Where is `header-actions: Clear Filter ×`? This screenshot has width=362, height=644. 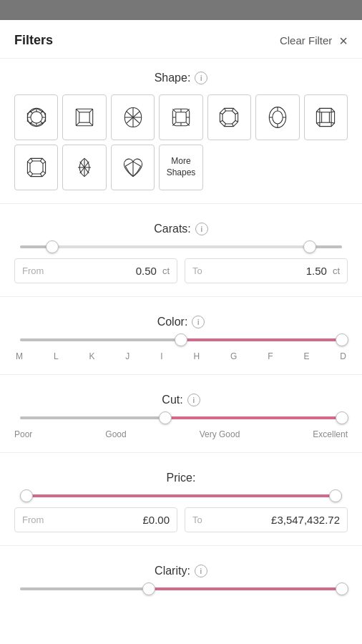 header-actions: Clear Filter × is located at coordinates (313, 41).